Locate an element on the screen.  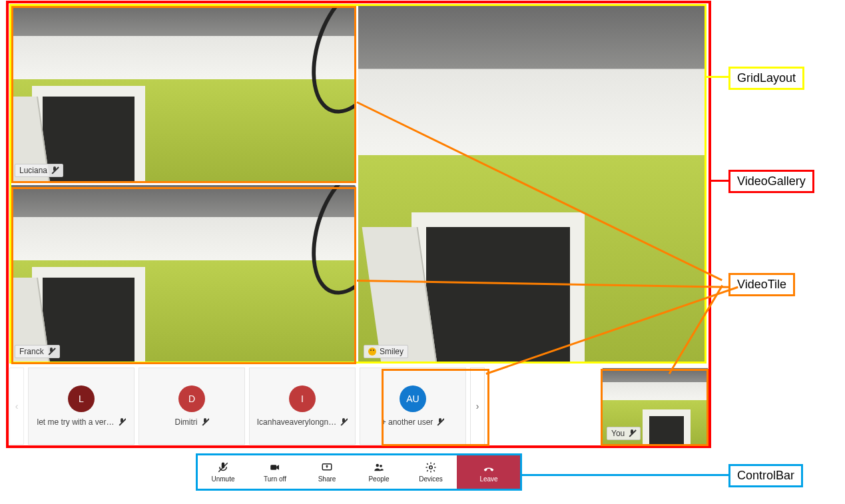
camera-icon is located at coordinates (275, 467).